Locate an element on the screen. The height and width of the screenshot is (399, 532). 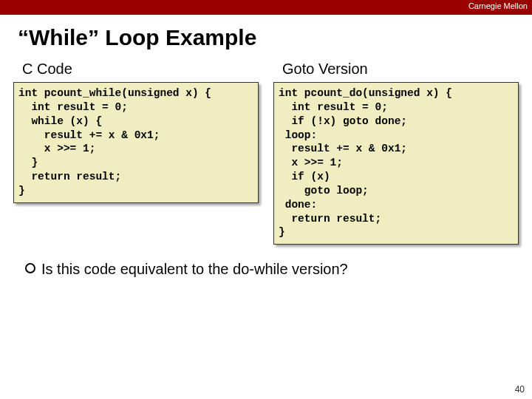
page-number: 40 is located at coordinates (520, 389).